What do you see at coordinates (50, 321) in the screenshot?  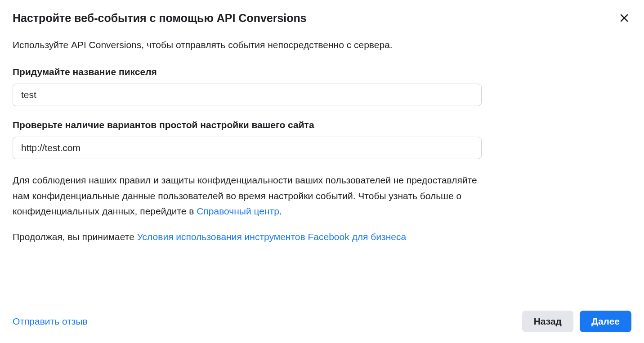 I see `feedback-link: Отправить отзыв` at bounding box center [50, 321].